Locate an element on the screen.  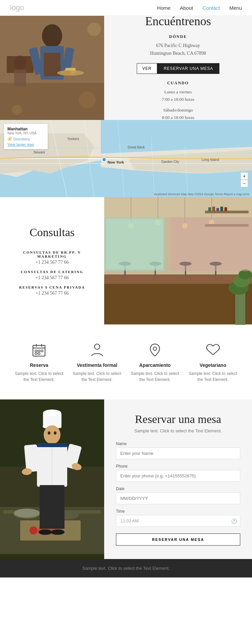
svg-text: New York is located at coordinates (116, 162).